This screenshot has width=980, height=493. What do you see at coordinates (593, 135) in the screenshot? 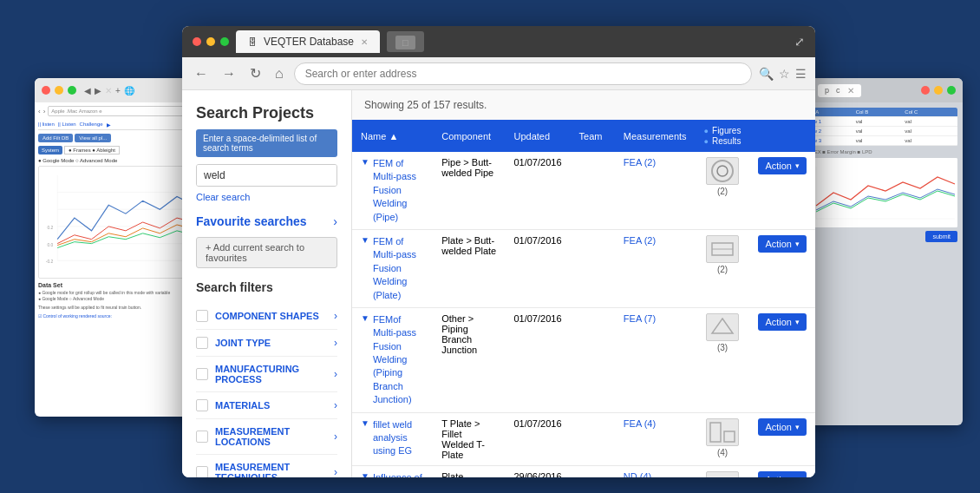
I see `col-team-header: Team` at bounding box center [593, 135].